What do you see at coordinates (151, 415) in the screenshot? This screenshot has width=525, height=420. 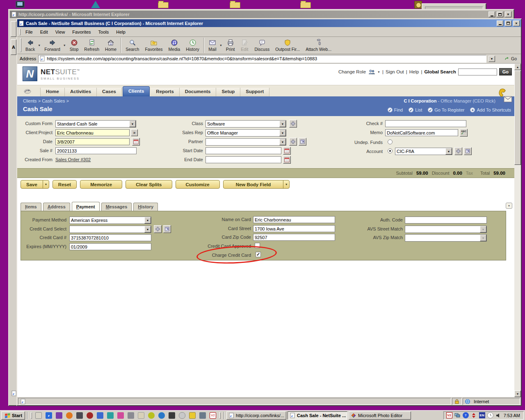 I see `quick-launch-icon-clock` at bounding box center [151, 415].